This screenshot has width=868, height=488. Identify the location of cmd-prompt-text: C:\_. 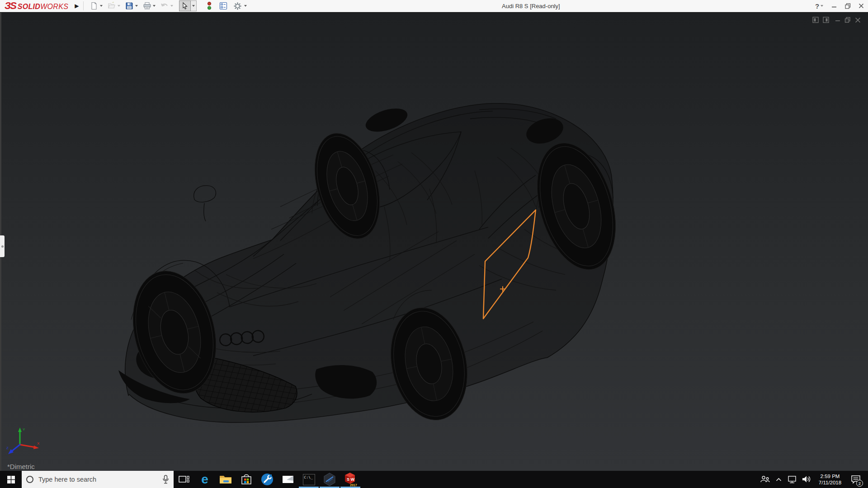
(309, 477).